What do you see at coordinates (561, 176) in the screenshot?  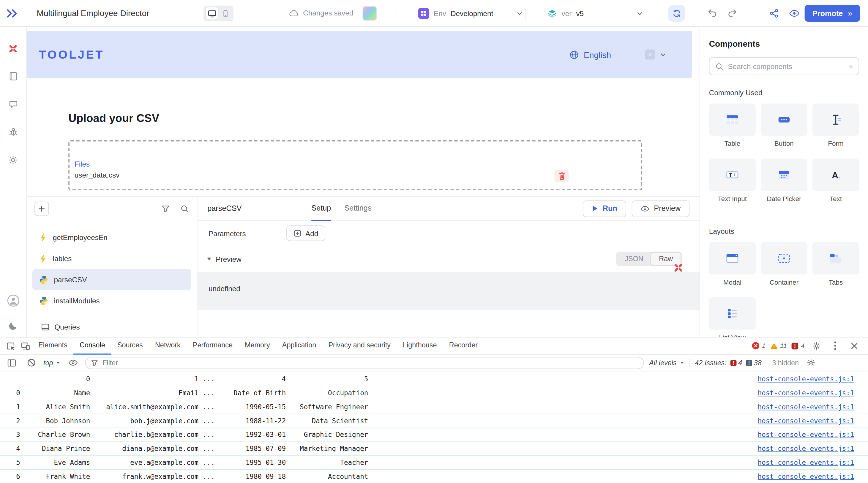 I see `delete-file-button` at bounding box center [561, 176].